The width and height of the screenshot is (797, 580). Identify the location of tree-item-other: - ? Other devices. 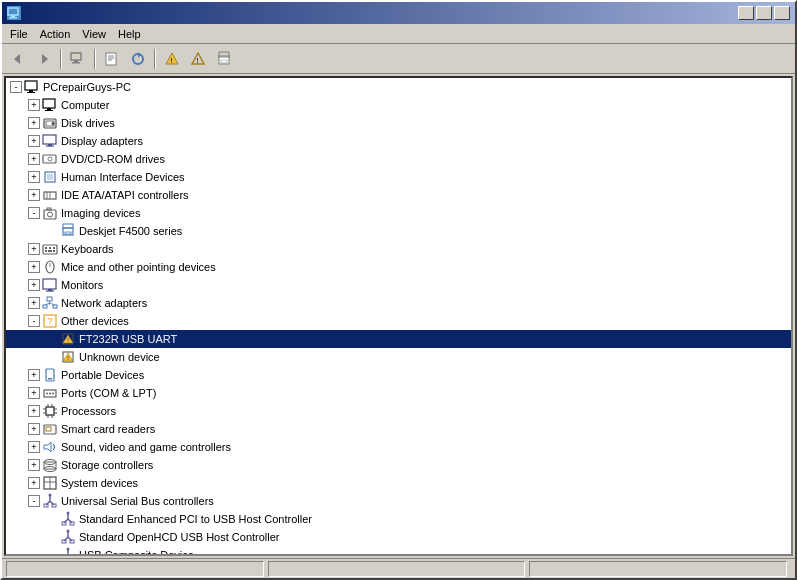
(398, 321).